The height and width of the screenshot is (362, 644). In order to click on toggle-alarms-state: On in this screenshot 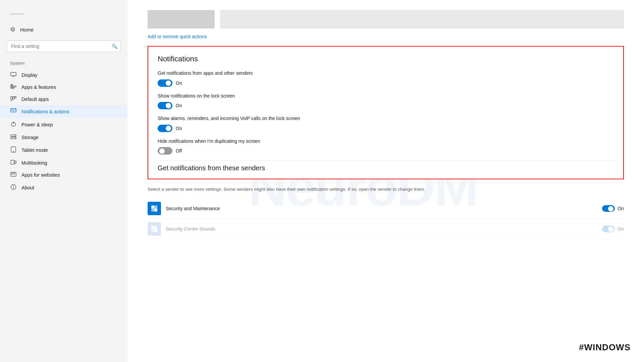, I will do `click(179, 128)`.